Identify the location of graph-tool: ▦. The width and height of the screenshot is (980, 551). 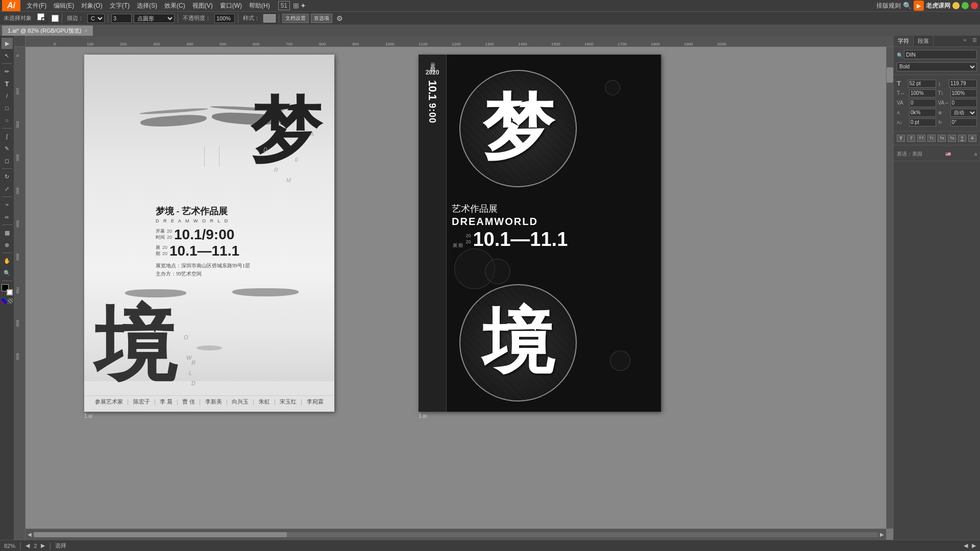
(7, 233).